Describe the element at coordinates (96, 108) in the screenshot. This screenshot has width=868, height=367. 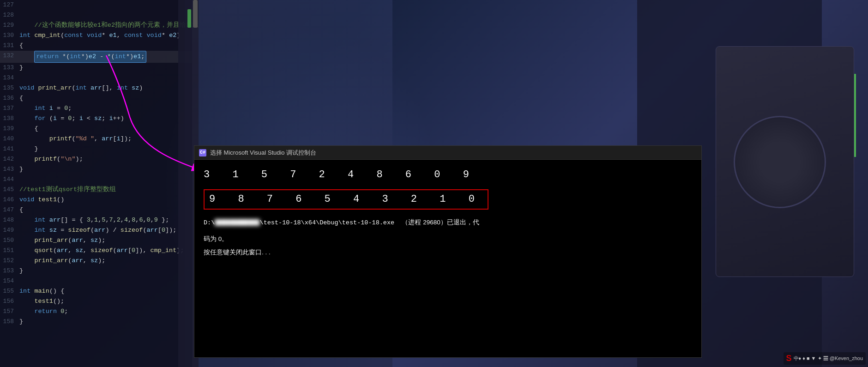
I see `table-row: 137 int i = 0;` at that location.